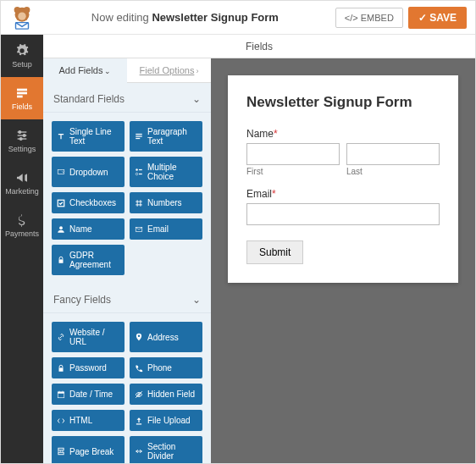 The image size is (476, 464). Describe the element at coordinates (88, 367) in the screenshot. I see `field-password: Password` at that location.